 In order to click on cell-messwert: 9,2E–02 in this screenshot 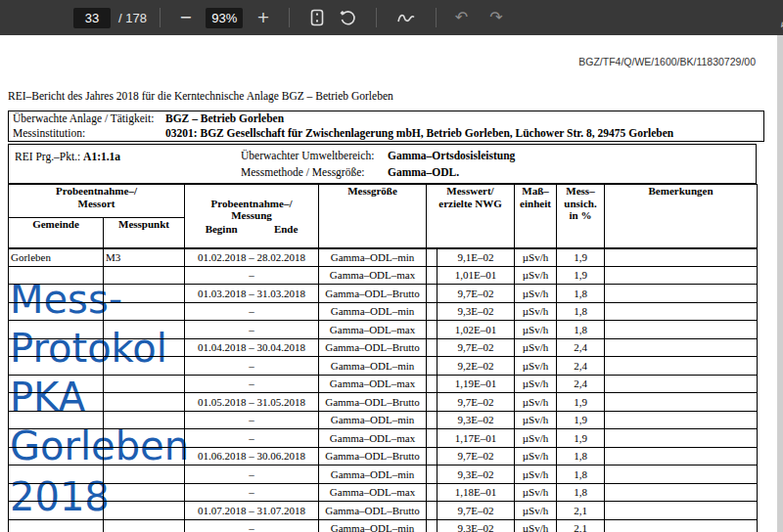, I will do `click(476, 366)`.